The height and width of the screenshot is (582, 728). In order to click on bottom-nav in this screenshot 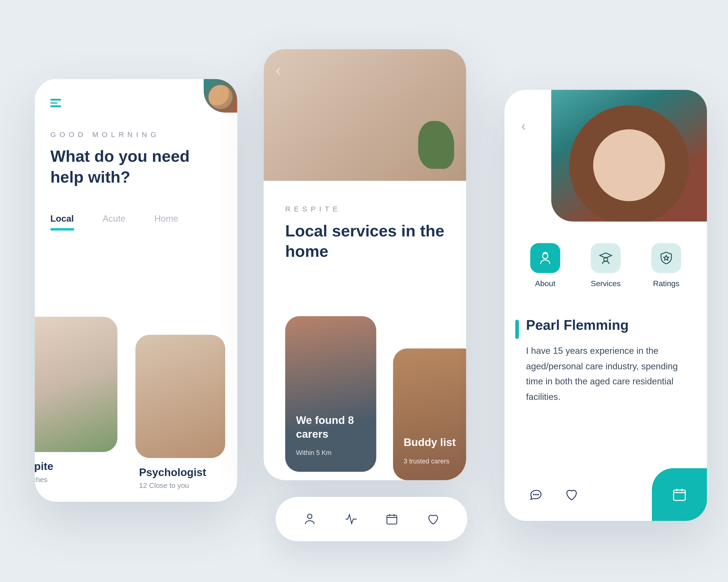, I will do `click(371, 519)`.